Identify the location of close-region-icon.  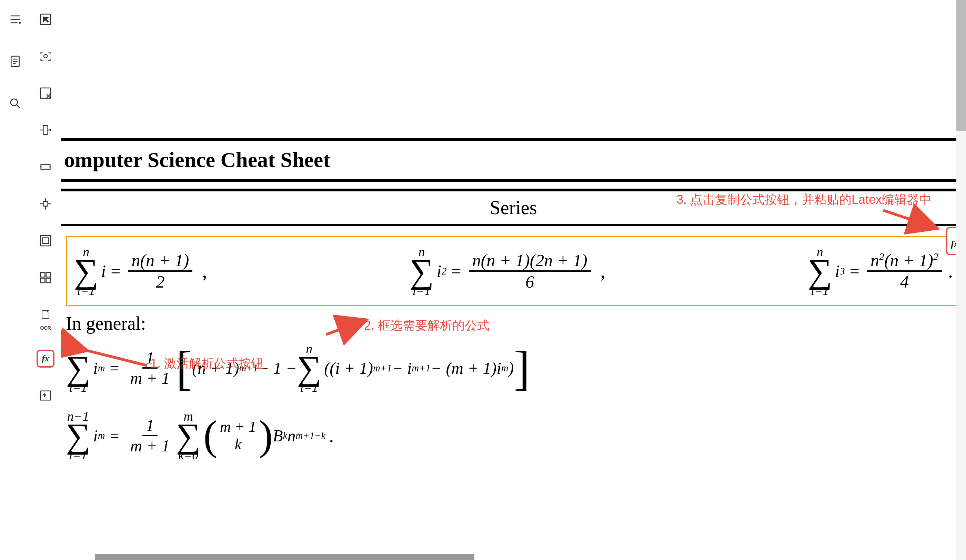
(45, 93).